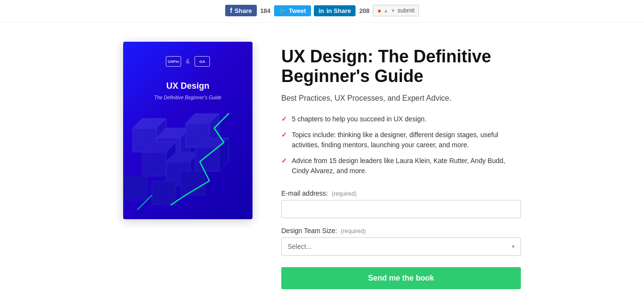 The width and height of the screenshot is (644, 294). What do you see at coordinates (188, 61) in the screenshot?
I see `book-logos: UXPin & GA` at bounding box center [188, 61].